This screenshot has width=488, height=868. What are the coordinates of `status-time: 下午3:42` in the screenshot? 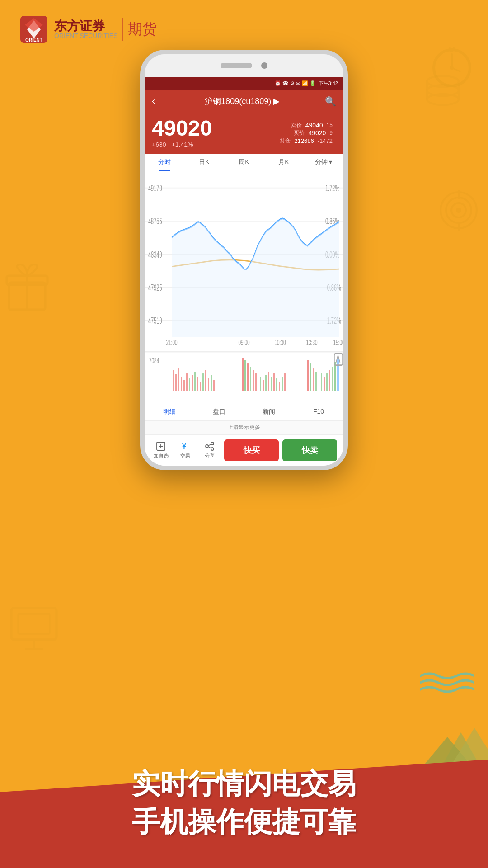 It's located at (328, 83).